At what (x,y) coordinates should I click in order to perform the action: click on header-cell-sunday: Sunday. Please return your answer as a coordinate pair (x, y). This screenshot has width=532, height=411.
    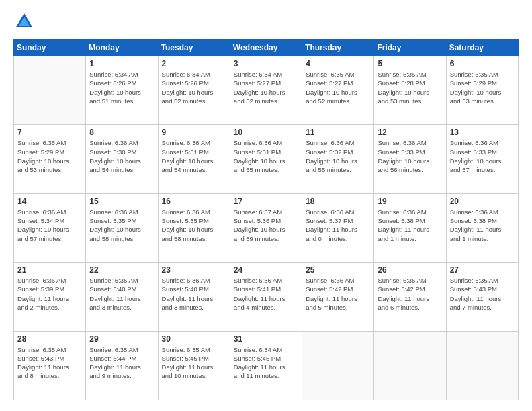
    Looking at the image, I should click on (50, 48).